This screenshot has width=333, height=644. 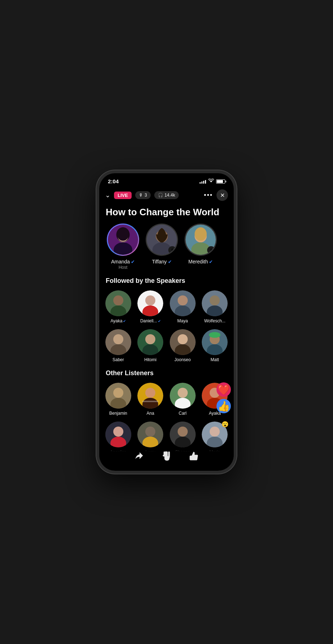 I want to click on listener-ana-name: Ana, so click(x=150, y=413).